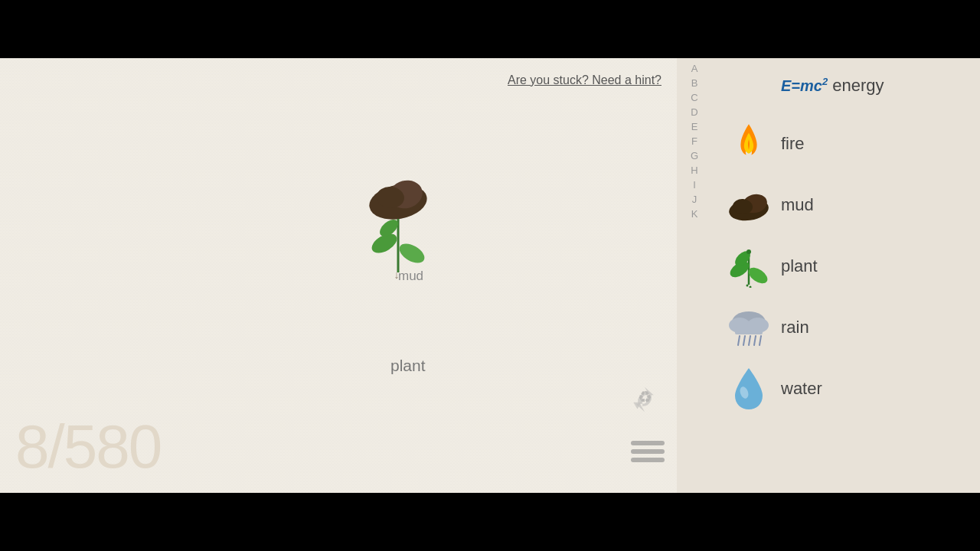 The width and height of the screenshot is (980, 551). Describe the element at coordinates (804, 86) in the screenshot. I see `emc-formula: E=mc2` at that location.